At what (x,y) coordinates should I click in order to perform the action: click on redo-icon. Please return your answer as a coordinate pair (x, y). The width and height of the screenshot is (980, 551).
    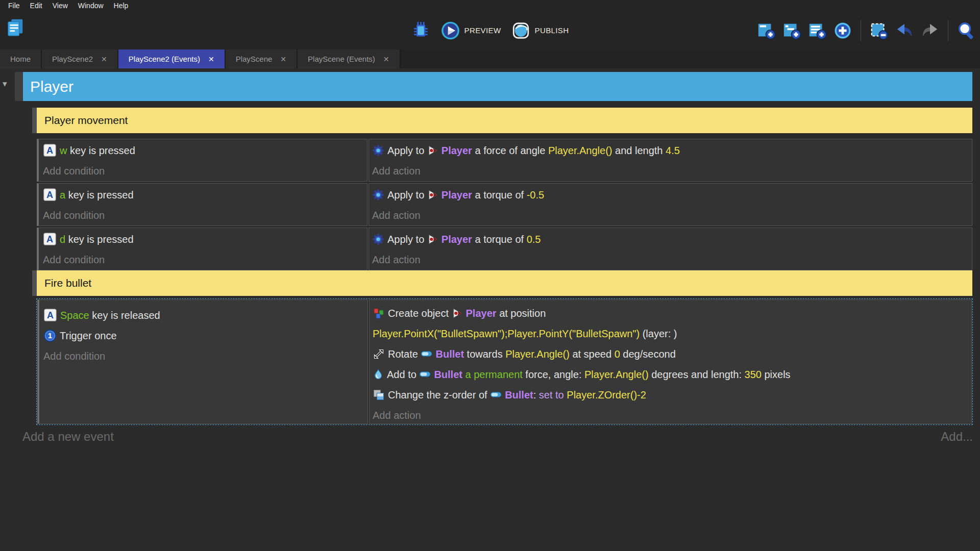
    Looking at the image, I should click on (930, 31).